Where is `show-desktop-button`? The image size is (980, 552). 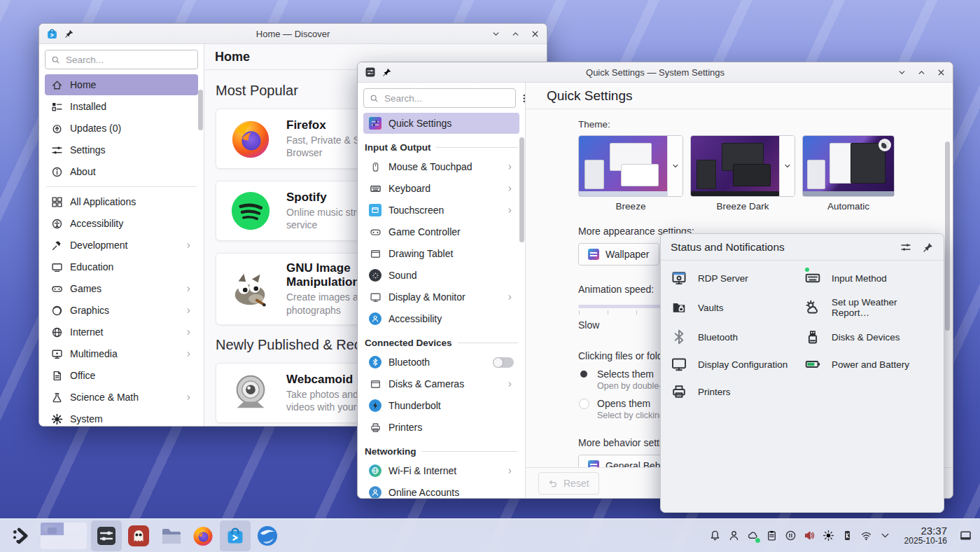 show-desktop-button is located at coordinates (965, 536).